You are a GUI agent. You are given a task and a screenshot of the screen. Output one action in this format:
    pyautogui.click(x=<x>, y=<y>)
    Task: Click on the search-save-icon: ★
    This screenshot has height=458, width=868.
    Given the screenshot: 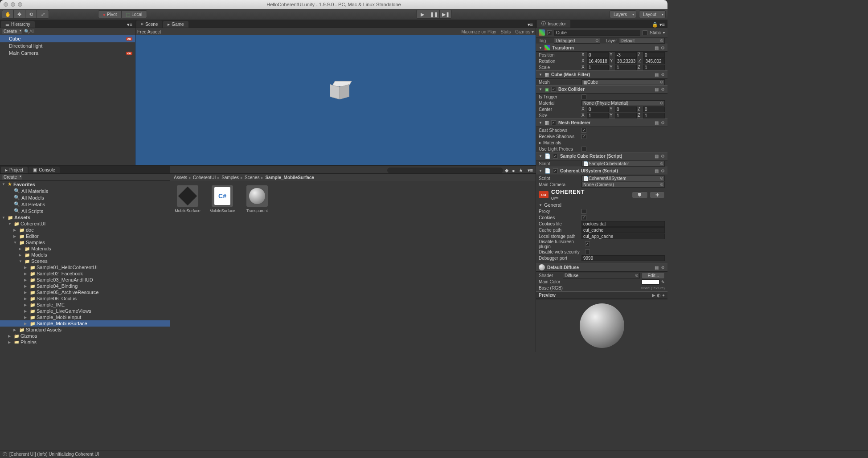 What is the action you would take?
    pyautogui.click(x=521, y=170)
    